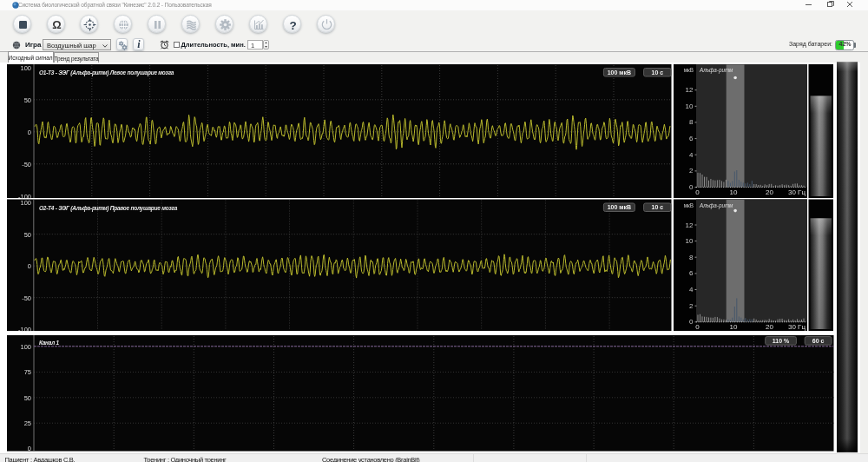 The height and width of the screenshot is (462, 868). Describe the element at coordinates (819, 340) in the screenshot. I see `svg-text: 60 с` at that location.